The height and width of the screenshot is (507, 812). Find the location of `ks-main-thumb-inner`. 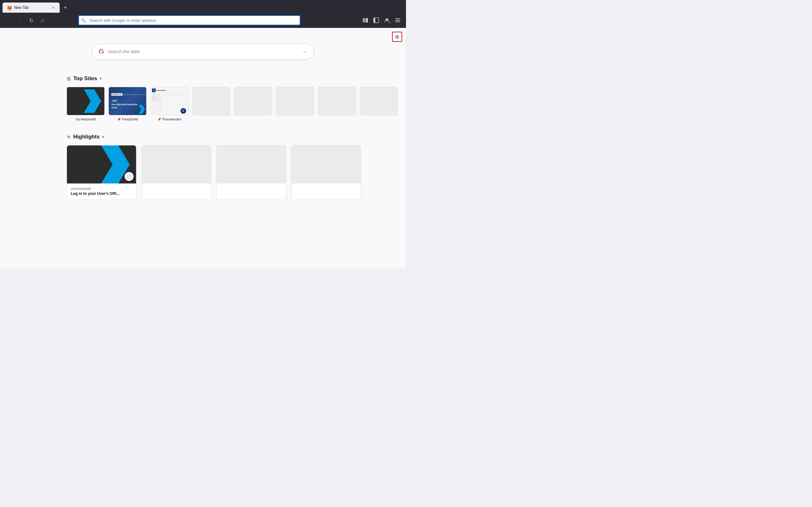

ks-main-thumb-inner is located at coordinates (86, 101).